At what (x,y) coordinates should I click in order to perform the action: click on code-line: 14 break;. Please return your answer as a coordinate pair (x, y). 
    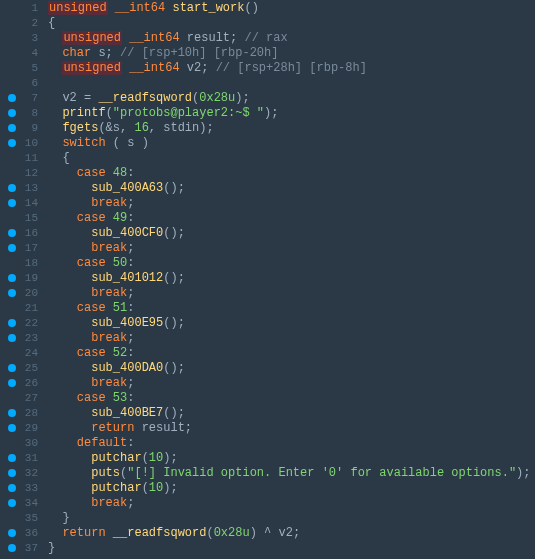
    Looking at the image, I should click on (268, 202).